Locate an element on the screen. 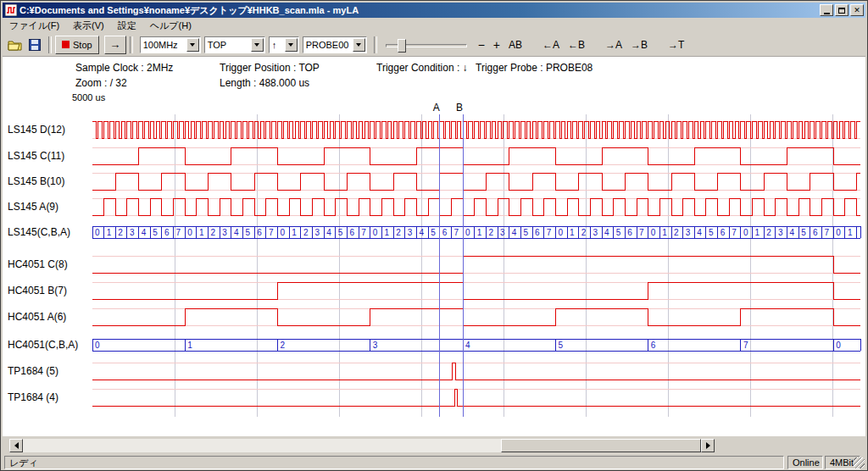 The image size is (868, 471). status-online: Online is located at coordinates (805, 463).